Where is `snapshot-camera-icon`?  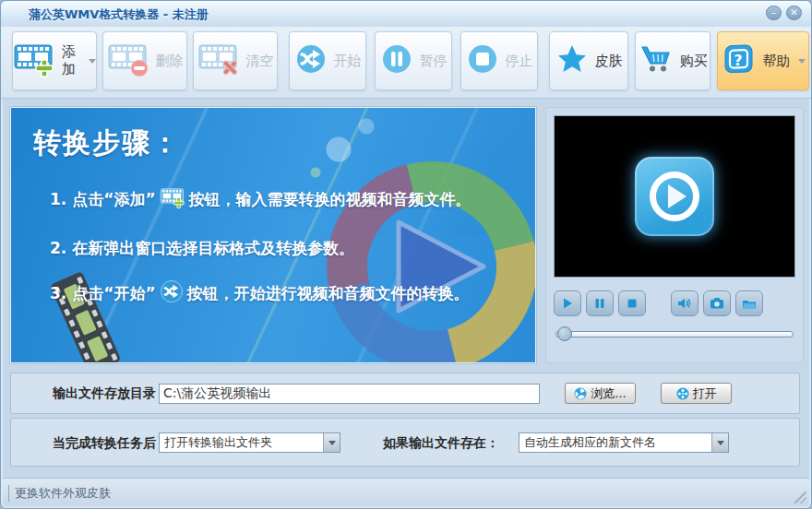
snapshot-camera-icon is located at coordinates (717, 303).